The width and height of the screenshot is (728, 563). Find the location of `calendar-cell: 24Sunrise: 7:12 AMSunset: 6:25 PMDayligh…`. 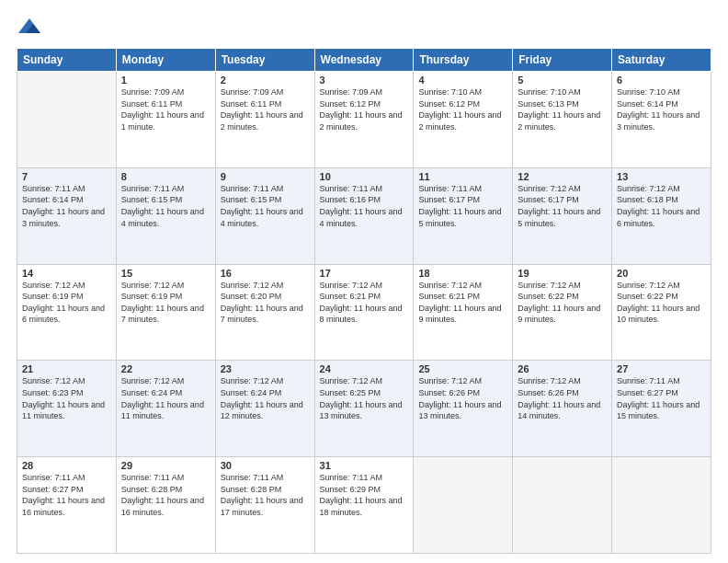

calendar-cell: 24Sunrise: 7:12 AMSunset: 6:25 PMDayligh… is located at coordinates (364, 408).